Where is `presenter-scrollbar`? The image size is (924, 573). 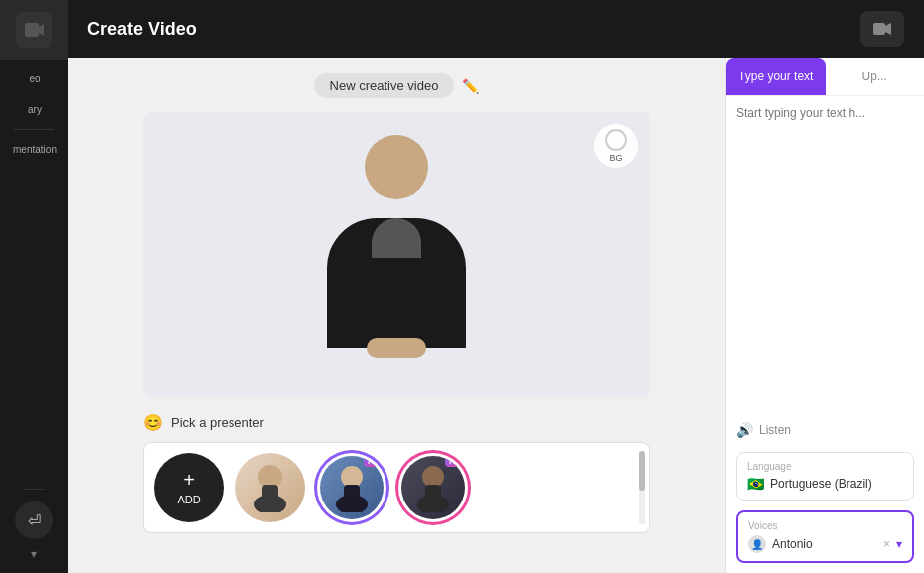 presenter-scrollbar is located at coordinates (642, 488).